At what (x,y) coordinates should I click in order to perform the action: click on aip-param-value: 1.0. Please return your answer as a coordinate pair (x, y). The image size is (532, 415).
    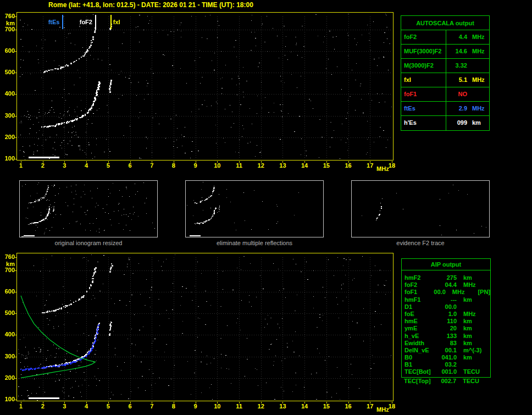
    Looking at the image, I should click on (446, 314).